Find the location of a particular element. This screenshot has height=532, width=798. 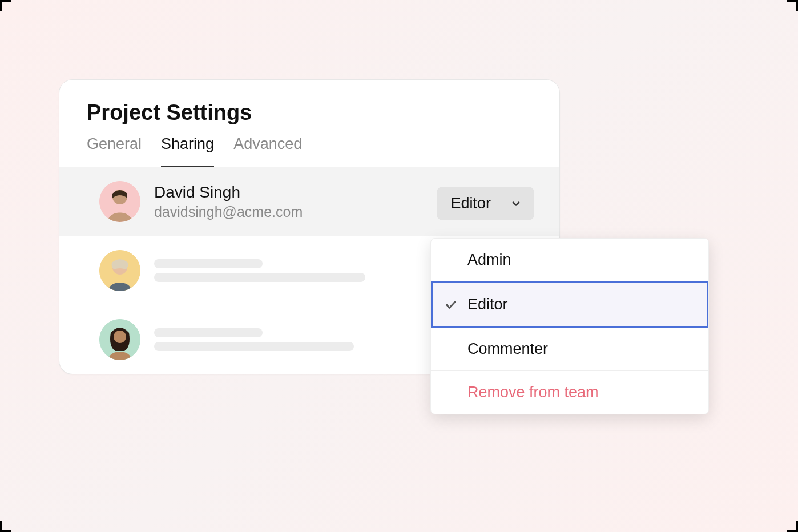

user-row: David Singh davidsingh@acme.com Editor is located at coordinates (309, 202).